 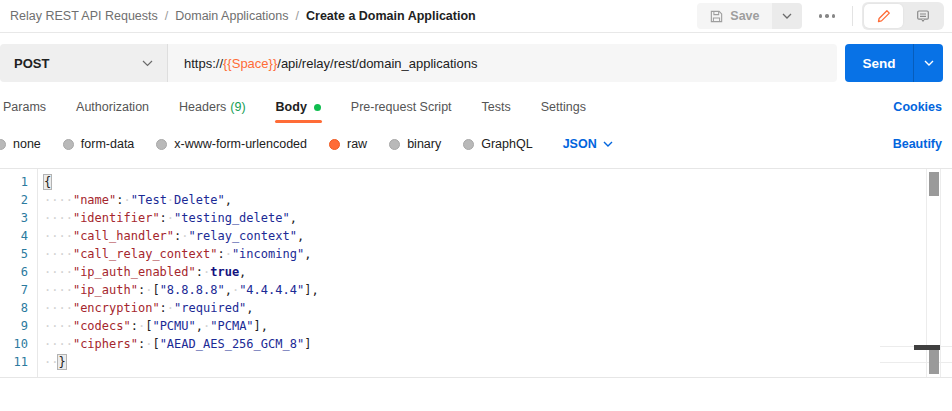 I want to click on line-number: 3, so click(x=18, y=218).